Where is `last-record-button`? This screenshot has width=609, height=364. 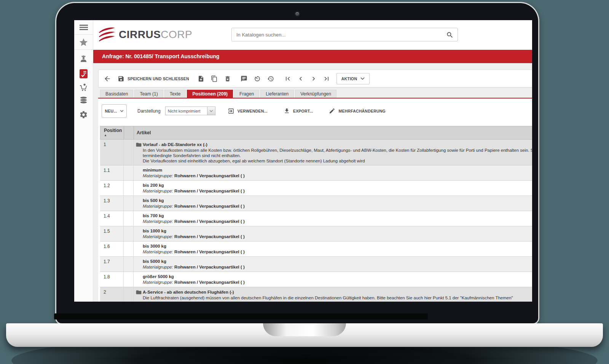 last-record-button is located at coordinates (327, 79).